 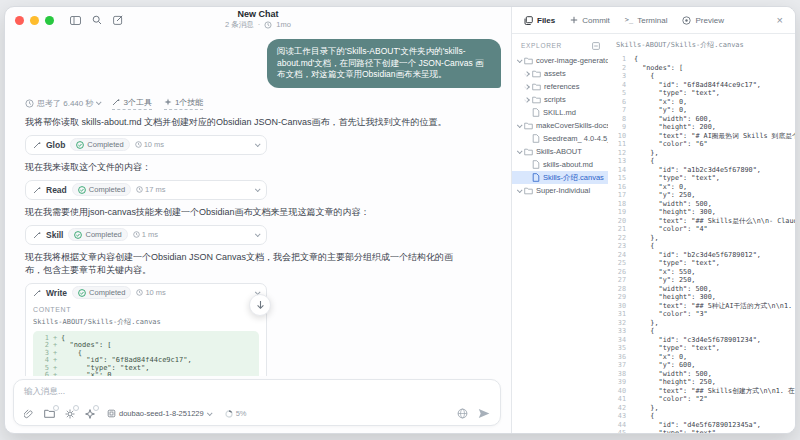 I want to click on editor-line: 27 "y": 250,, so click(x=704, y=280).